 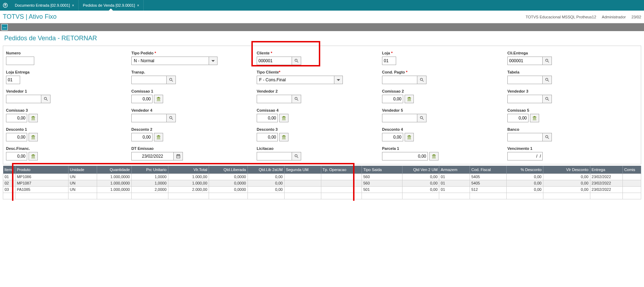 What do you see at coordinates (24, 99) in the screenshot?
I see `vendedor1-input` at bounding box center [24, 99].